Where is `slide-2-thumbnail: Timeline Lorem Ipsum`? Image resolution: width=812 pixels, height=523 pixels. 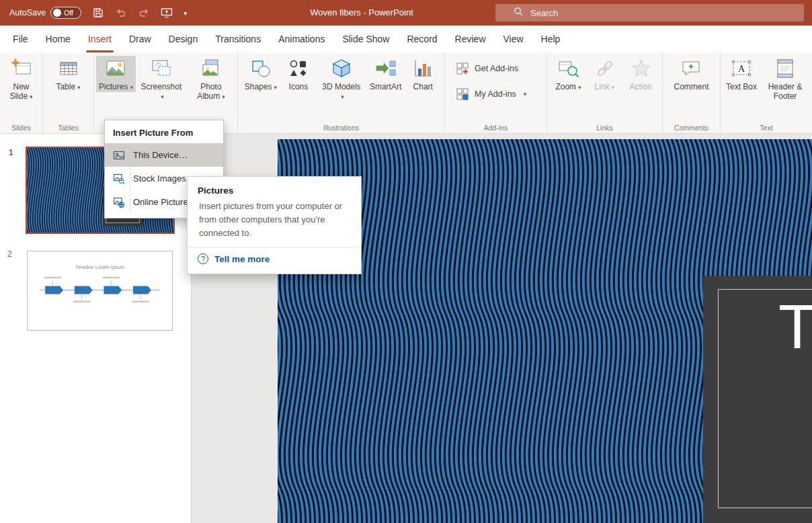
slide-2-thumbnail: Timeline Lorem Ipsum is located at coordinates (99, 290).